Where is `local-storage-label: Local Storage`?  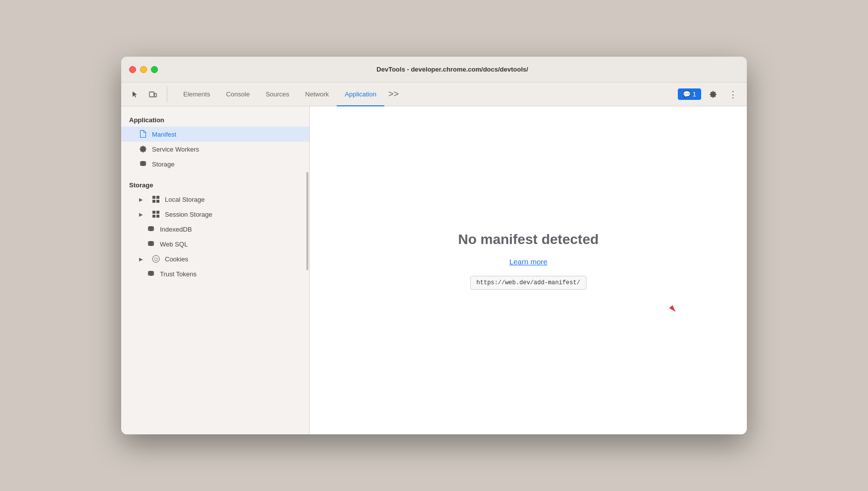 local-storage-label: Local Storage is located at coordinates (185, 200).